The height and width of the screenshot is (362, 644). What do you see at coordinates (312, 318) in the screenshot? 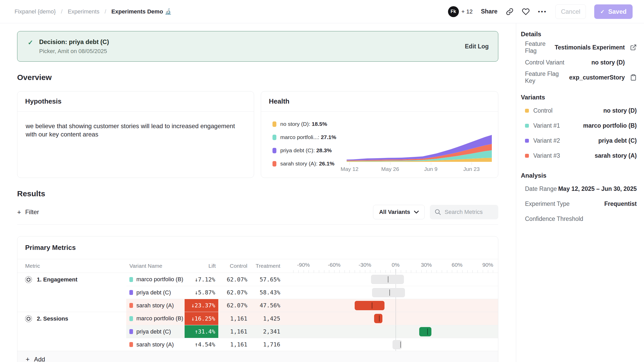
I see `table-row: marco portfolio (B)↓16.25%1,1611,425` at bounding box center [312, 318].